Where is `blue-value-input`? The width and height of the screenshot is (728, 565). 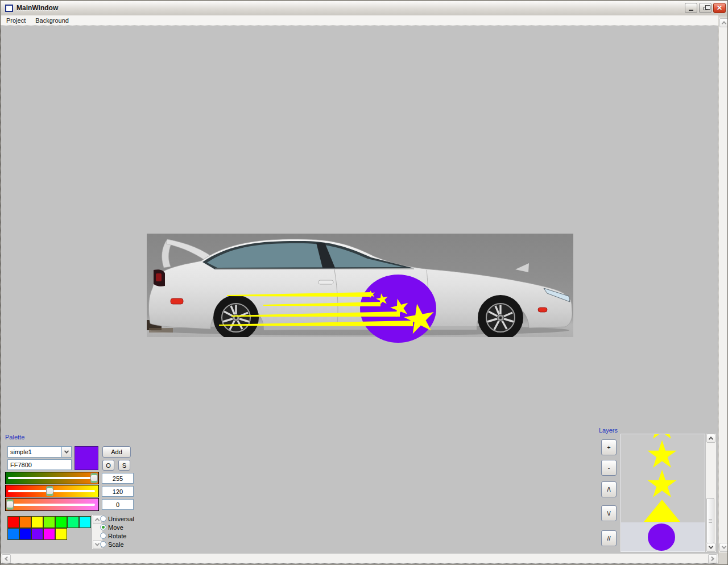
blue-value-input is located at coordinates (118, 505).